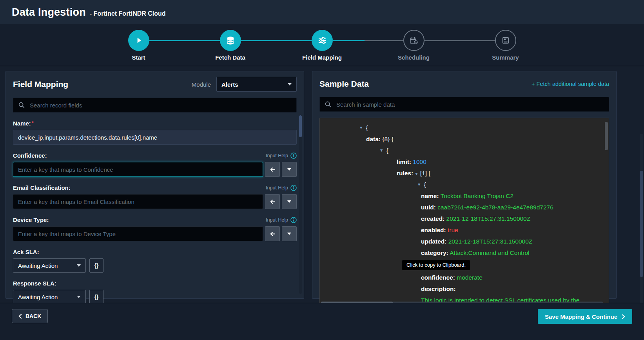 Image resolution: width=644 pixels, height=340 pixels. What do you see at coordinates (404, 162) in the screenshot?
I see `json-key: limit:` at bounding box center [404, 162].